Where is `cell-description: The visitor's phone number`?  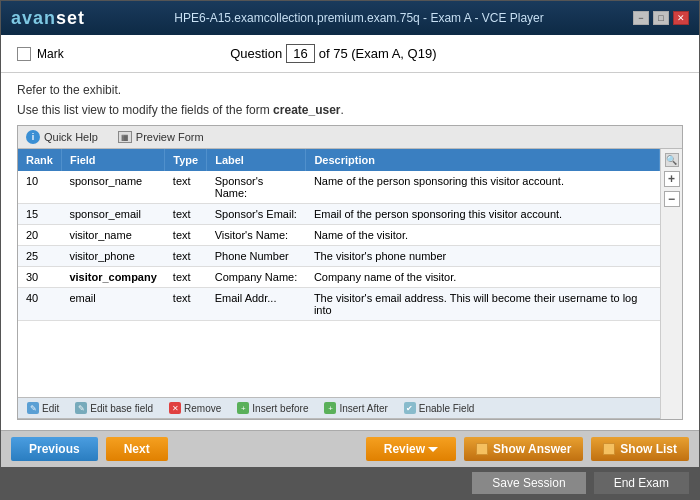
cell-description: The visitor's phone number is located at coordinates (483, 256).